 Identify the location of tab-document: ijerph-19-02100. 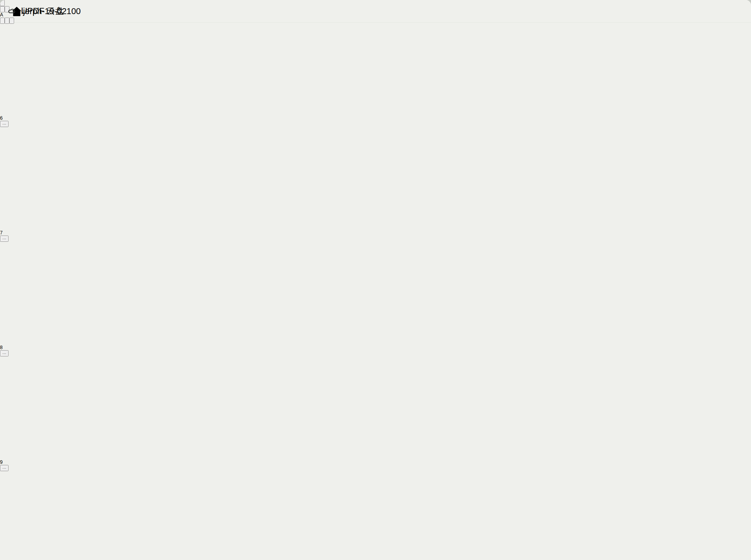
(45, 11).